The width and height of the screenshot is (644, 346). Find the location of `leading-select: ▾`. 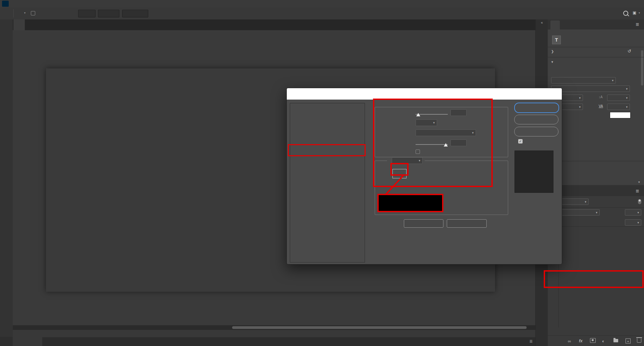

leading-select: ▾ is located at coordinates (619, 98).